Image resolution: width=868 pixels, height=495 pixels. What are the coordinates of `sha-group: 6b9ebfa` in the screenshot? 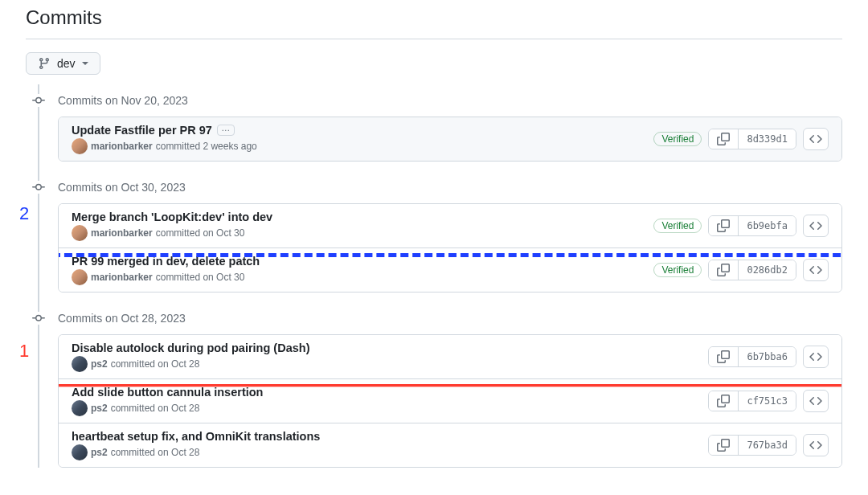 It's located at (752, 226).